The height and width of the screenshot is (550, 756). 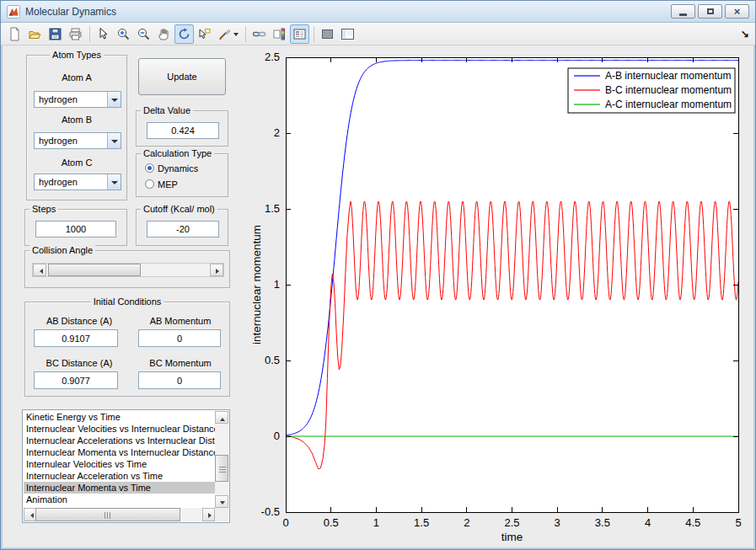 What do you see at coordinates (120, 460) in the screenshot?
I see `plot-type-list-items: Kinetic Energy vs TimeInternuclear Veloc…` at bounding box center [120, 460].